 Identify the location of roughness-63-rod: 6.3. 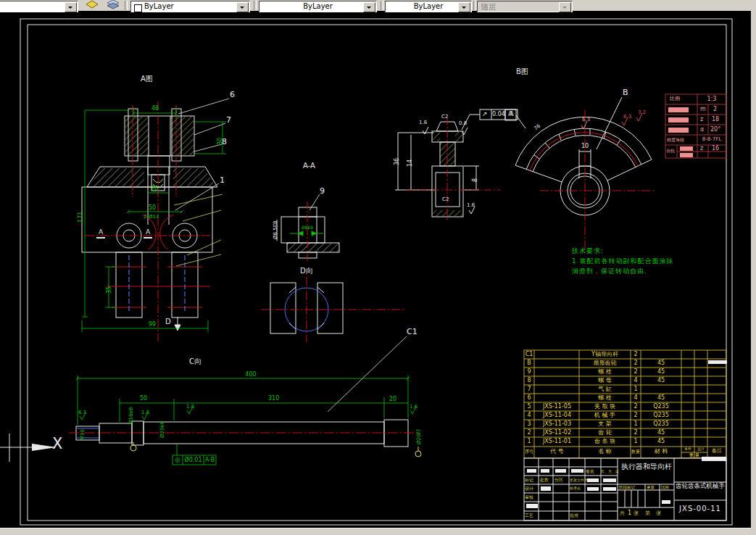
(83, 413).